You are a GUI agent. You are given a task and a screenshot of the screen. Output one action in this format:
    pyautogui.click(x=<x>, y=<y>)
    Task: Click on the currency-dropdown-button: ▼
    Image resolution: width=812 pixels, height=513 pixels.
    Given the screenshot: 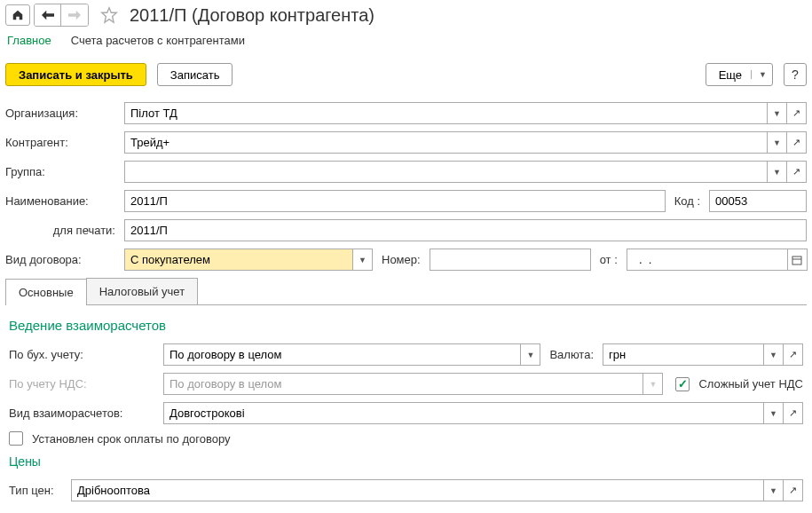 What is the action you would take?
    pyautogui.click(x=774, y=355)
    